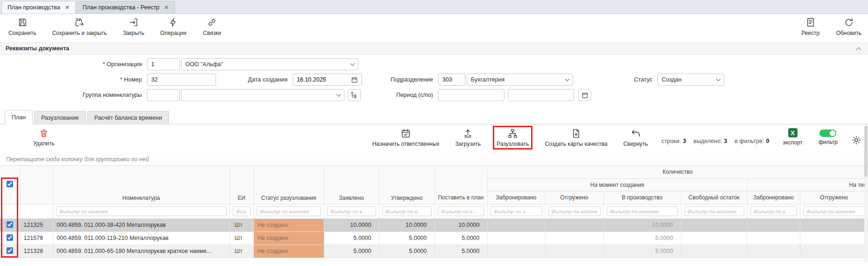  What do you see at coordinates (22, 27) in the screenshot?
I see `save-button: Сохранить` at bounding box center [22, 27].